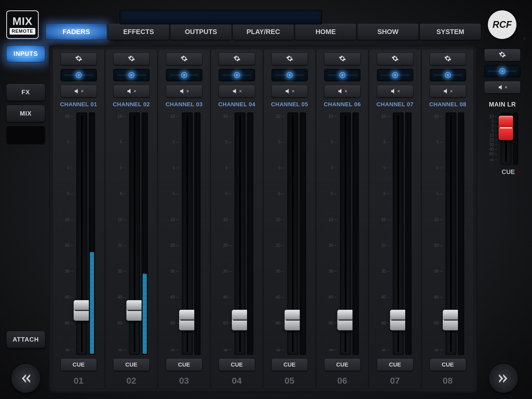 The width and height of the screenshot is (532, 399). I want to click on chevron-right-double-icon, so click(503, 378).